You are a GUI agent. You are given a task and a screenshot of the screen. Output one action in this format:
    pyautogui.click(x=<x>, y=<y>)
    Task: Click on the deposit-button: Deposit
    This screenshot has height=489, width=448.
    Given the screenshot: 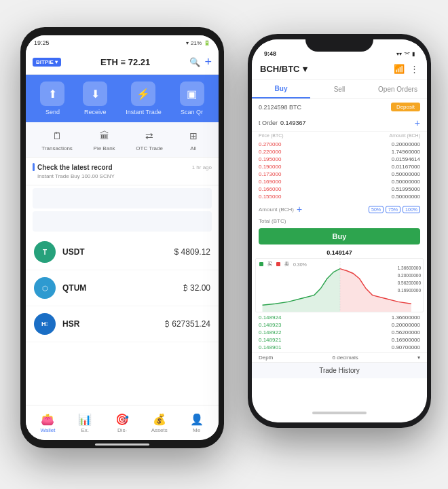 What is the action you would take?
    pyautogui.click(x=406, y=107)
    